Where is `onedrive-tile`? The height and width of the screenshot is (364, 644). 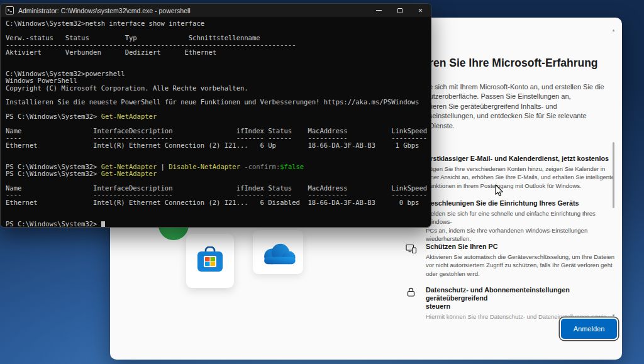
onedrive-tile is located at coordinates (278, 252).